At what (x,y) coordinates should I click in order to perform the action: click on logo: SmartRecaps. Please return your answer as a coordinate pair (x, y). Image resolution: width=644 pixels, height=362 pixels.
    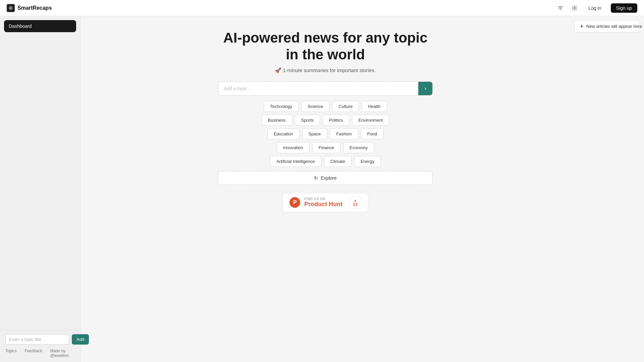
    Looking at the image, I should click on (29, 8).